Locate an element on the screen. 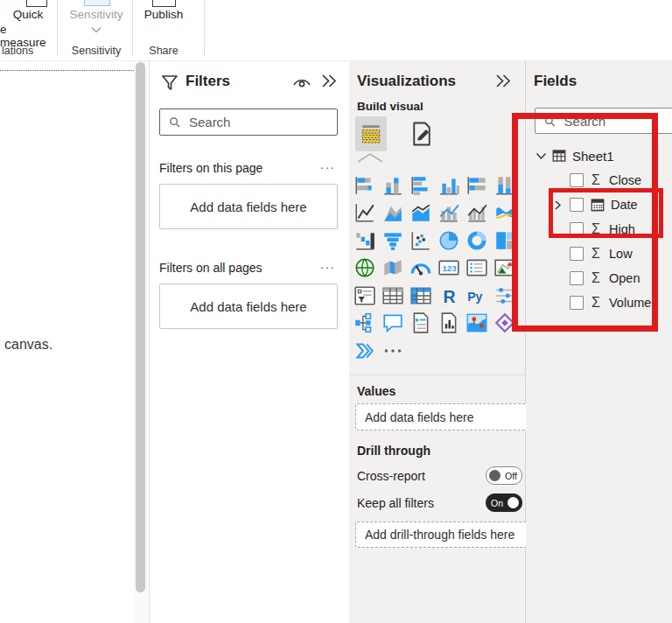  keep-all-filters-toggle: On is located at coordinates (504, 502).